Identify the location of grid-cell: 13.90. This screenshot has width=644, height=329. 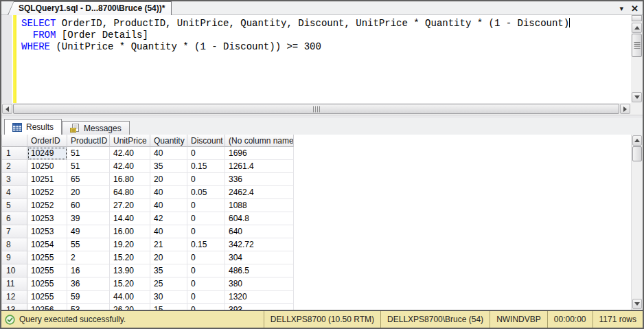
(130, 271).